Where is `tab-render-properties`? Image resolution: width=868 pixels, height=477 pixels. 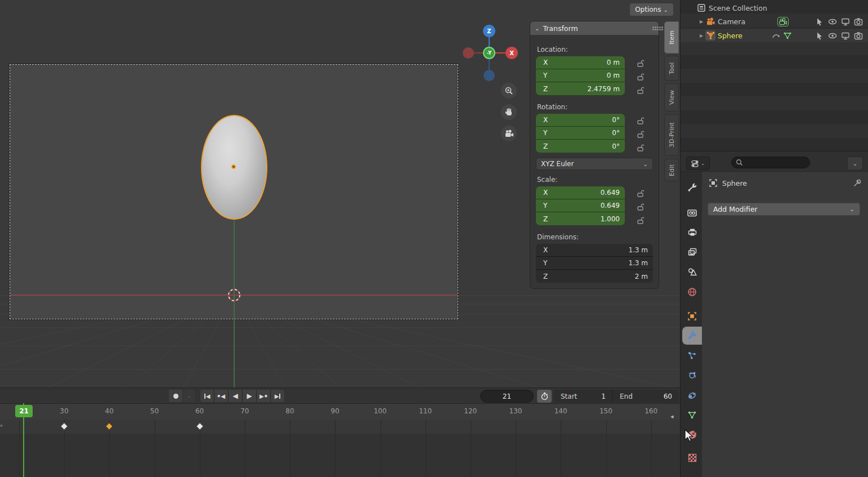
tab-render-properties is located at coordinates (692, 212).